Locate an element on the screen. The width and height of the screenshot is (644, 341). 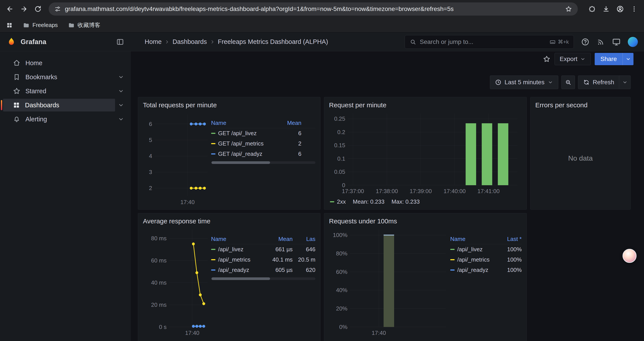
sidebar-item-dashboards: Dashboards is located at coordinates (65, 105).